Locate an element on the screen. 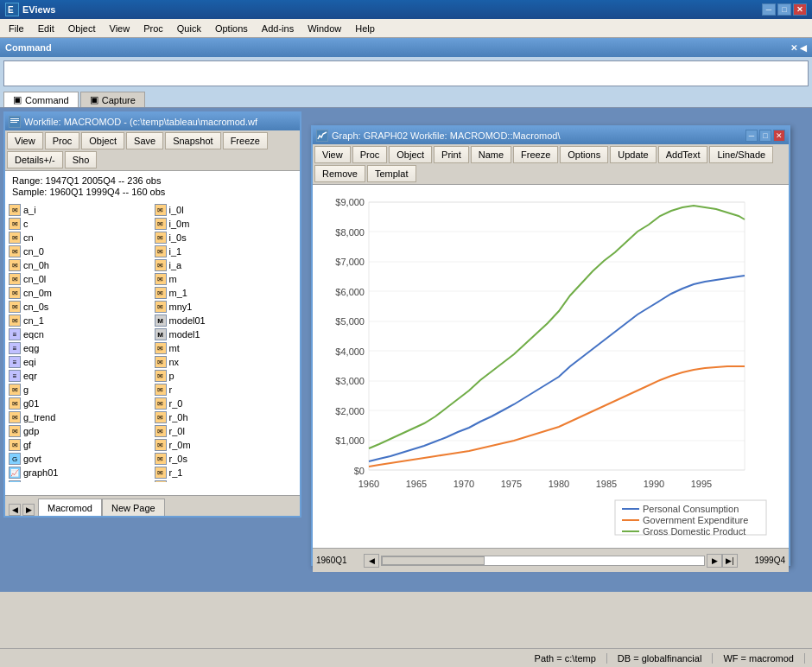 This screenshot has height=667, width=812. var-graph02: 📈graph02 is located at coordinates (79, 480).